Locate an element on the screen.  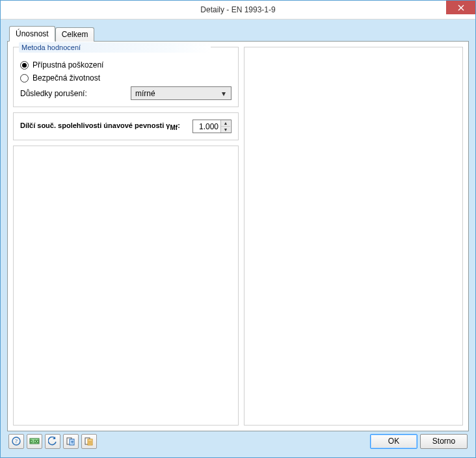
radio-safe-life: Bezpečná životnost is located at coordinates (126, 78).